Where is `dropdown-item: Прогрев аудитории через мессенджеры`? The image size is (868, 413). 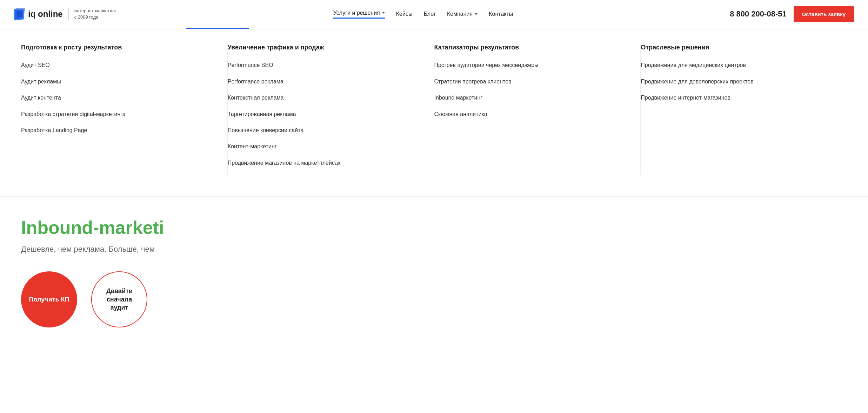
dropdown-item: Прогрев аудитории через мессенджеры is located at coordinates (530, 65).